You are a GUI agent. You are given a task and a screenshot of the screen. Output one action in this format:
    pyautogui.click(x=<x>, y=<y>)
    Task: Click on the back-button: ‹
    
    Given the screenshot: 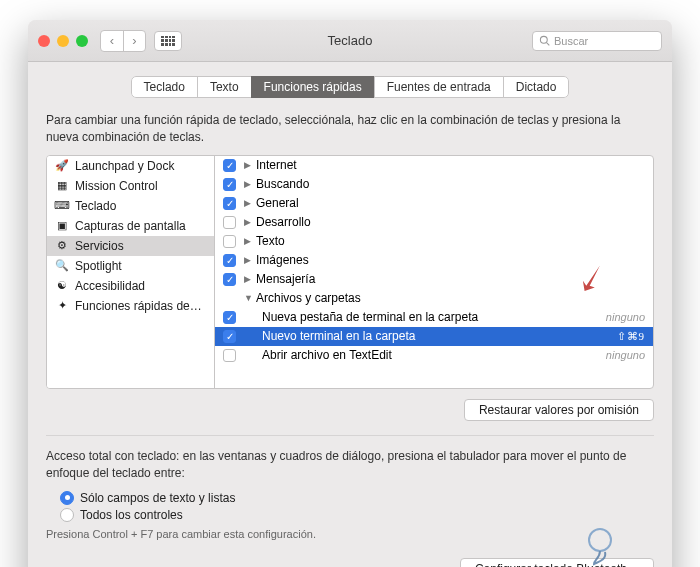 What is the action you would take?
    pyautogui.click(x=112, y=41)
    